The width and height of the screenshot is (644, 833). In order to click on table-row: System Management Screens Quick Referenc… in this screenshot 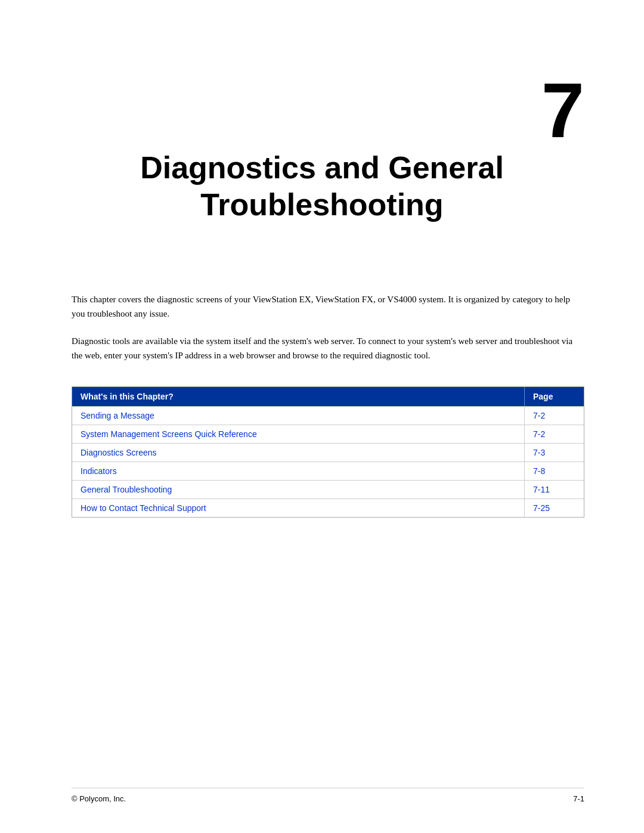, I will do `click(328, 434)`.